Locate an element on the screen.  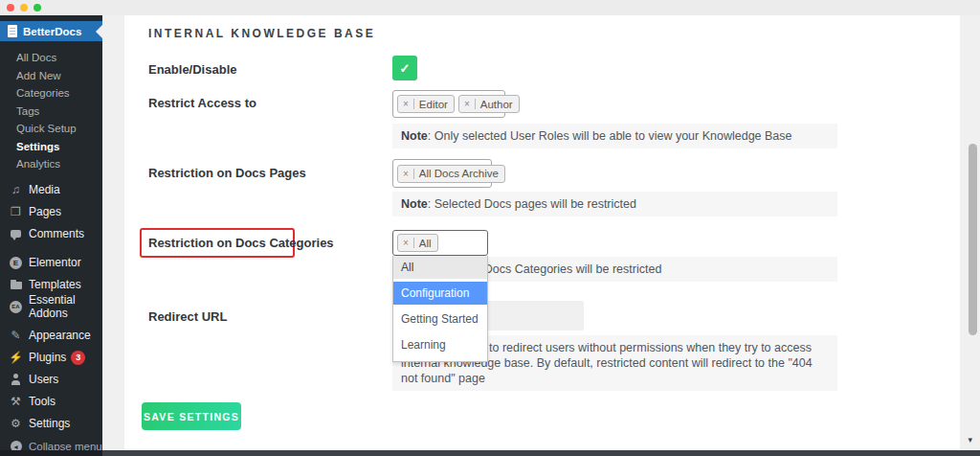
sidebar-item-quick-setup: Quick Setup is located at coordinates (52, 128).